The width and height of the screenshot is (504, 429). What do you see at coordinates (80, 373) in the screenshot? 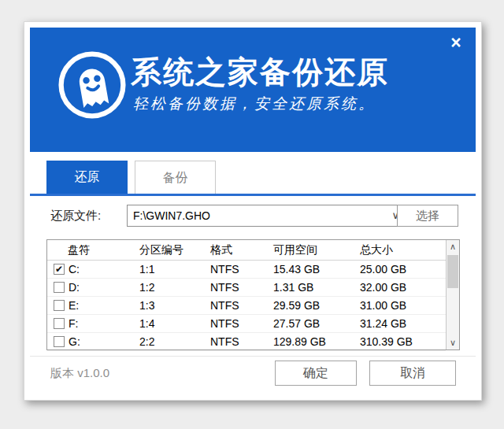
I see `version-label: 版本 v1.0.0` at bounding box center [80, 373].